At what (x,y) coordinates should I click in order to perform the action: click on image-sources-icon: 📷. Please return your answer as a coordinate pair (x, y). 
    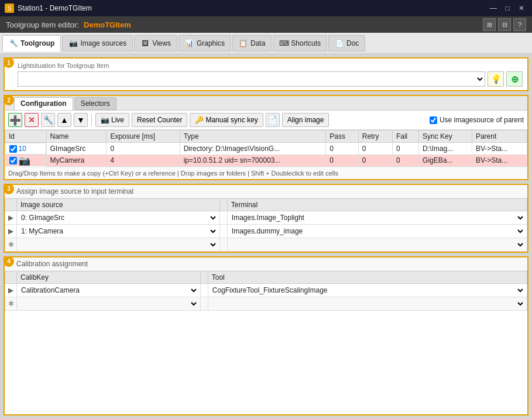
    Looking at the image, I should click on (73, 43).